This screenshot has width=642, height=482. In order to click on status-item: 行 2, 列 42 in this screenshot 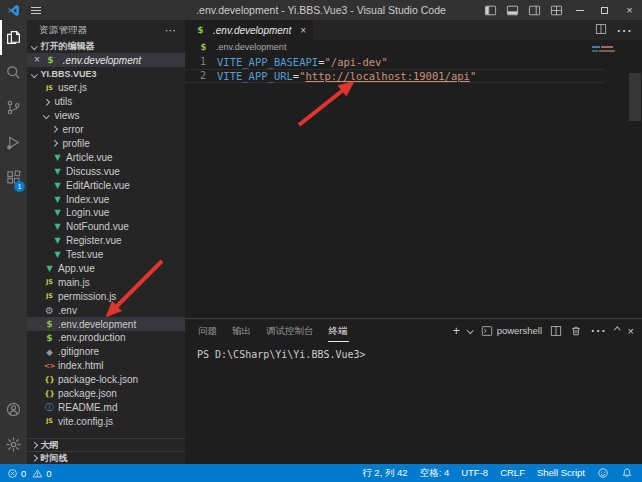, I will do `click(384, 474)`.